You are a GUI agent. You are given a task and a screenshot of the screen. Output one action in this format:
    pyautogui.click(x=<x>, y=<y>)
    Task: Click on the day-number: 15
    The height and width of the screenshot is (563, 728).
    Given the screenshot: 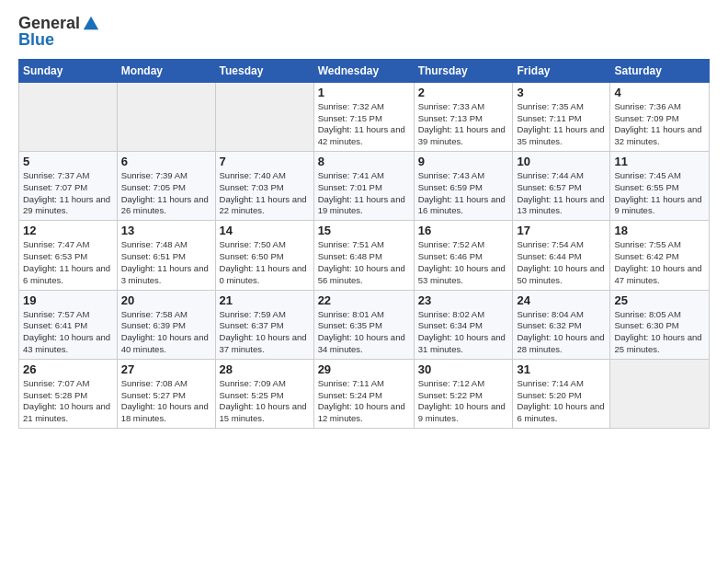 What is the action you would take?
    pyautogui.click(x=364, y=230)
    